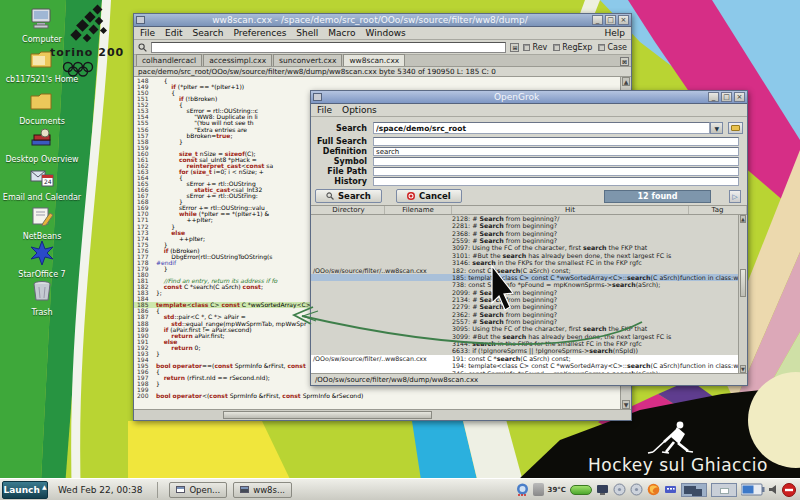  Describe the element at coordinates (429, 196) in the screenshot. I see `cancel-button: Cancel` at that location.